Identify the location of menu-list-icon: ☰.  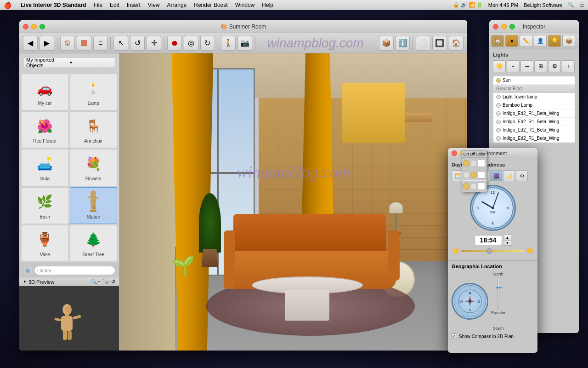
(582, 5).